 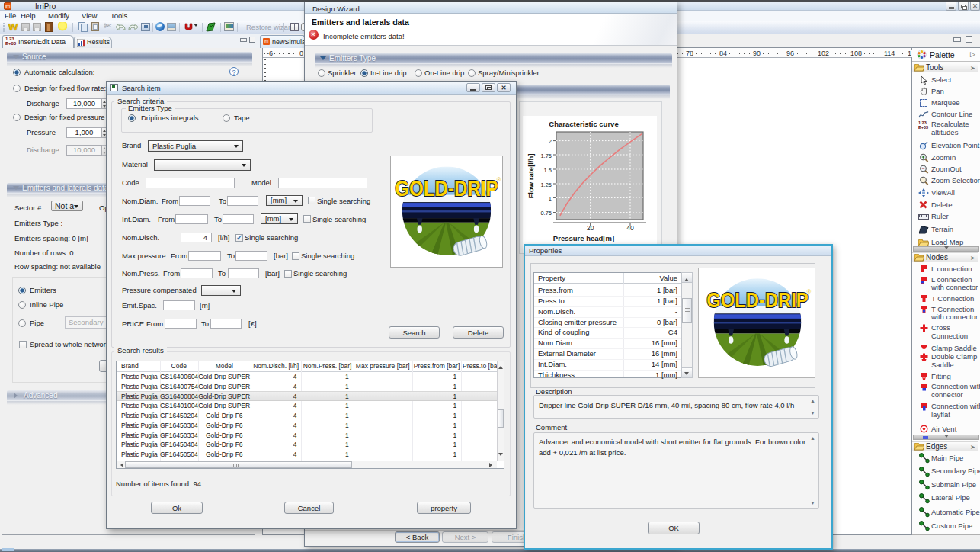 What do you see at coordinates (530, 175) in the screenshot?
I see `svg-text: Flow rate[l/h]` at bounding box center [530, 175].